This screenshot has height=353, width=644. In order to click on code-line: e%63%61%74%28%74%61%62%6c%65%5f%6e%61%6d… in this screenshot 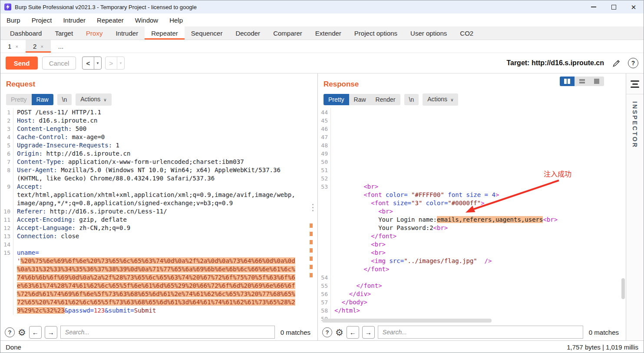, I will do `click(159, 286)`.